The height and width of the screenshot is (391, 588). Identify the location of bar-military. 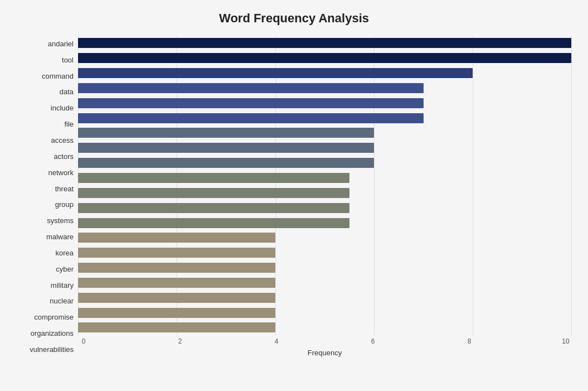
(177, 268).